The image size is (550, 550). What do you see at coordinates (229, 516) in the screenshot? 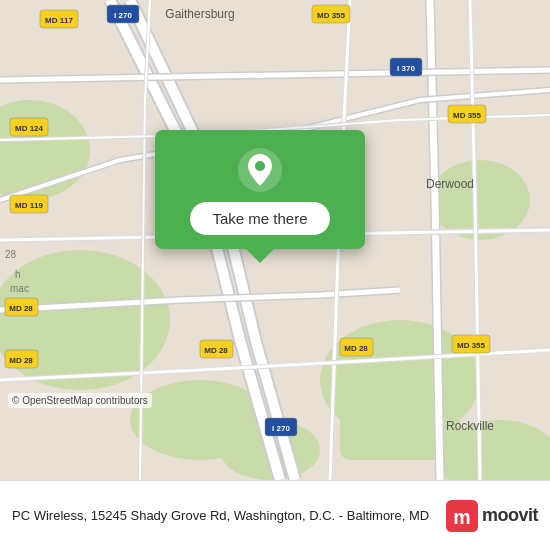
I see `location-text-area: PC Wireless, 15245 Shady Grove Rd, Washi…` at bounding box center [229, 516].